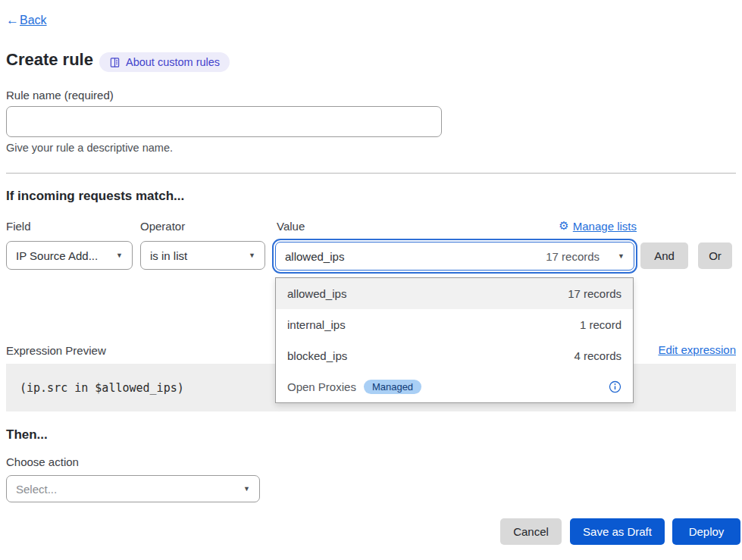 The image size is (742, 560). What do you see at coordinates (315, 256) in the screenshot?
I see `value-select-value: allowed_ips` at bounding box center [315, 256].